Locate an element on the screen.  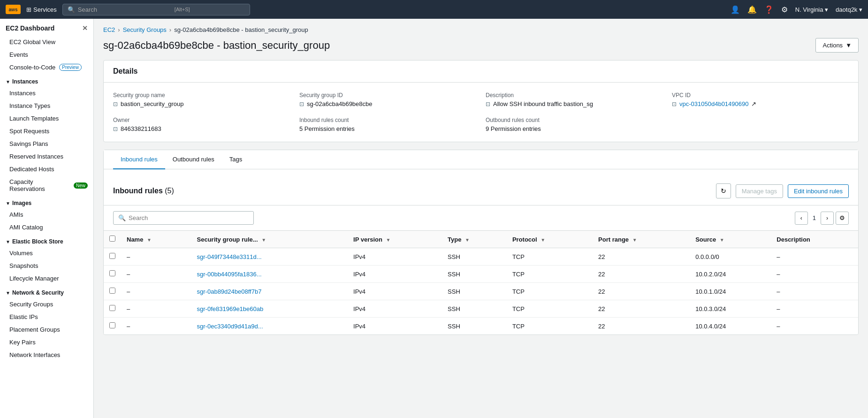
sidebar-item-volumes: Volumes is located at coordinates (47, 253).